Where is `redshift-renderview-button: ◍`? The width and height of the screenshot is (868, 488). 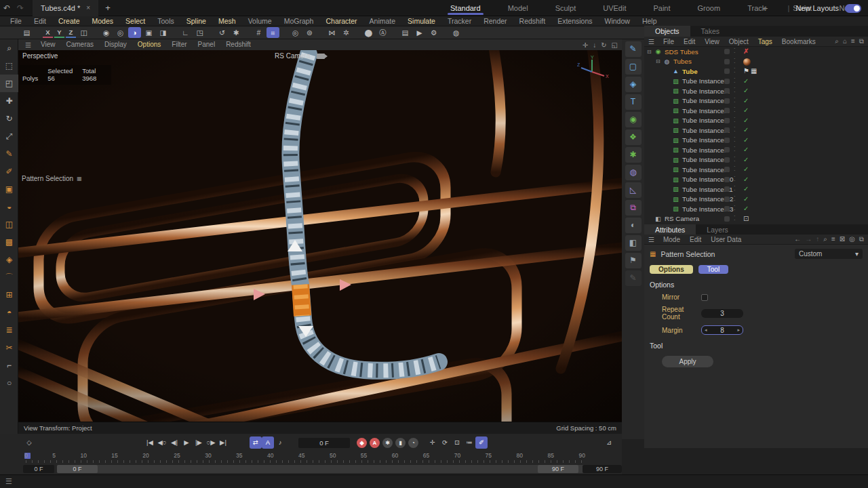
redshift-renderview-button: ◍ is located at coordinates (456, 33).